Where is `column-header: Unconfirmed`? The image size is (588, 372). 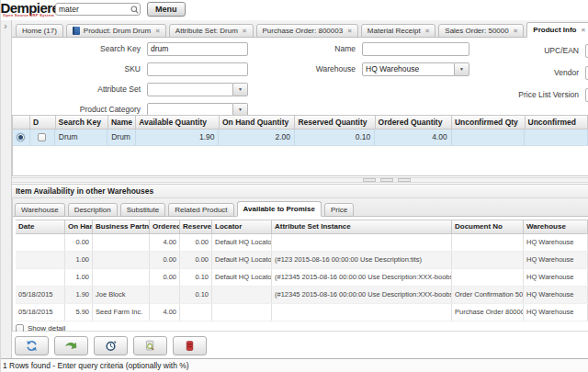 column-header: Unconfirmed is located at coordinates (557, 122).